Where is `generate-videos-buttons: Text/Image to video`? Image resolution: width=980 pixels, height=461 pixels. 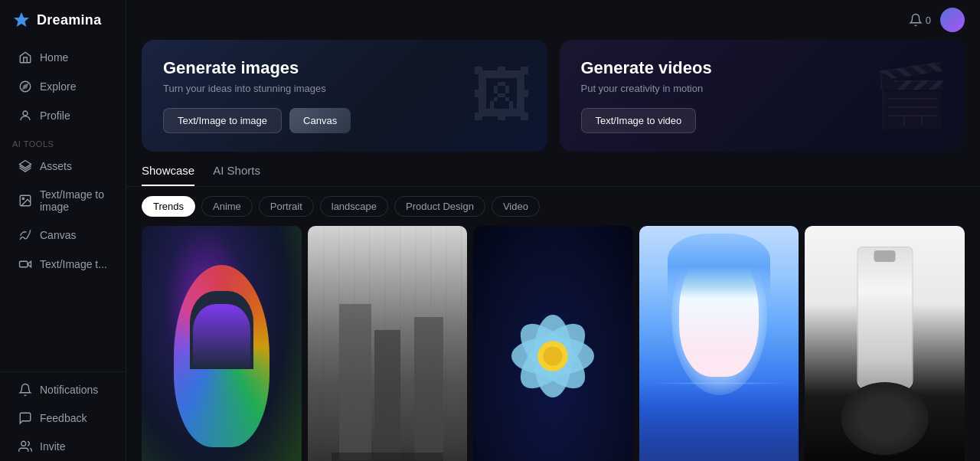 generate-videos-buttons: Text/Image to video is located at coordinates (763, 121).